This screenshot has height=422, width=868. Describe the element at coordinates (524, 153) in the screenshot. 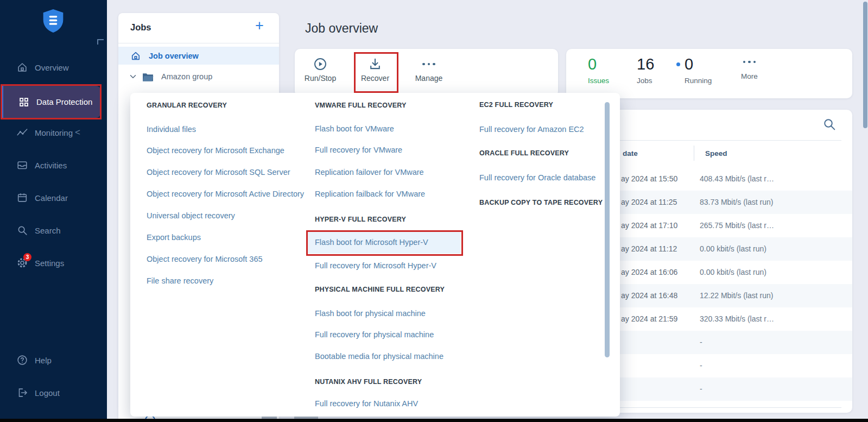

I see `recovery-section-header: ORACLE FULL RECOVERY` at that location.